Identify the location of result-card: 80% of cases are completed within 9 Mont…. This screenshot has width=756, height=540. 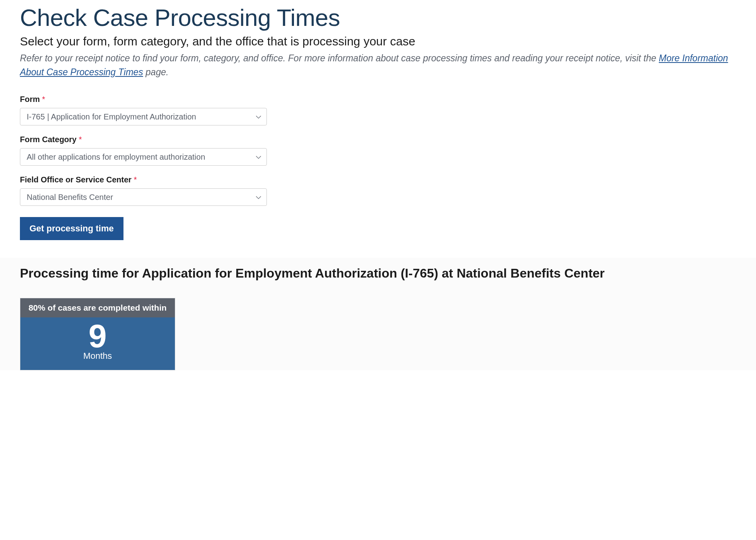
(98, 334).